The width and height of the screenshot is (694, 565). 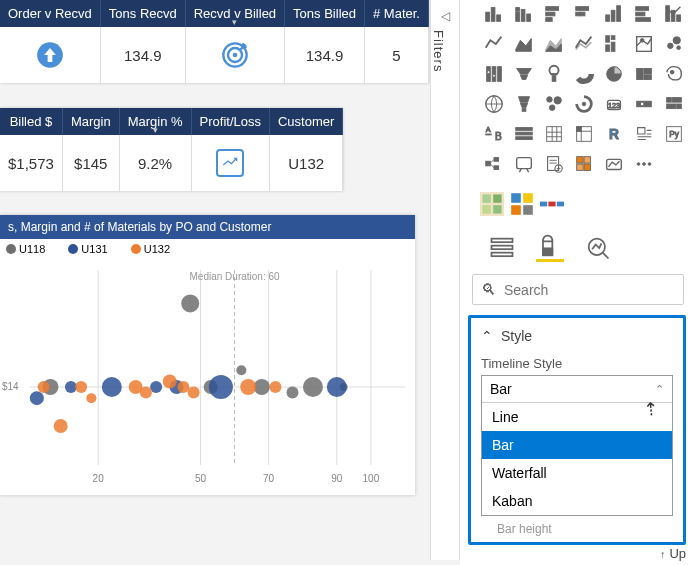 I want to click on col-header: Order v Recvd, so click(x=50, y=14).